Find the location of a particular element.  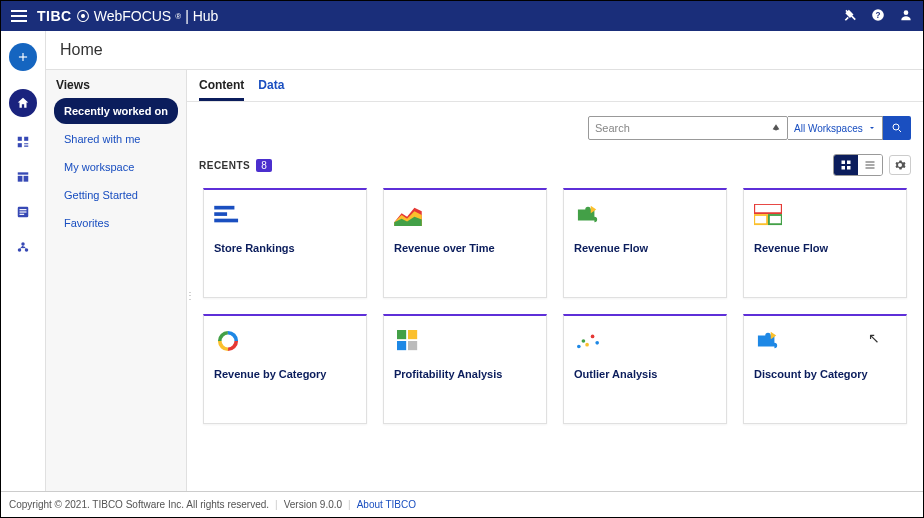

search-placeholder: Search is located at coordinates (612, 128).